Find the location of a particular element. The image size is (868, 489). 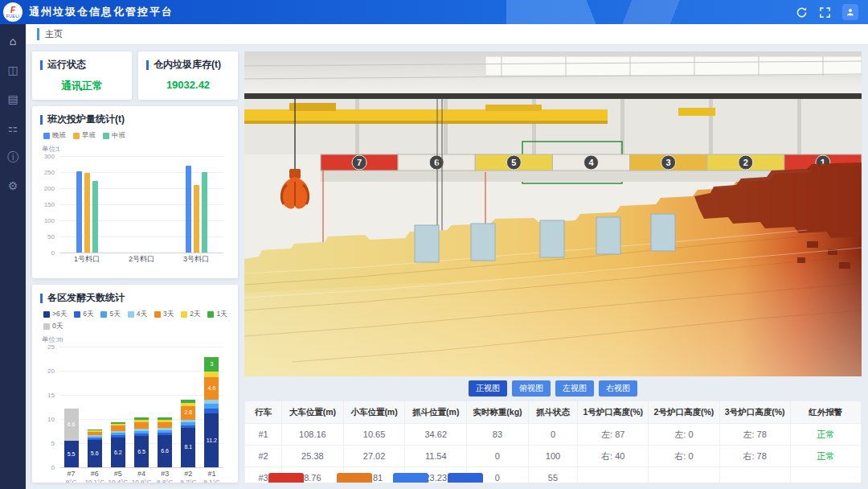

status-card-title: 运行状态 is located at coordinates (82, 64).